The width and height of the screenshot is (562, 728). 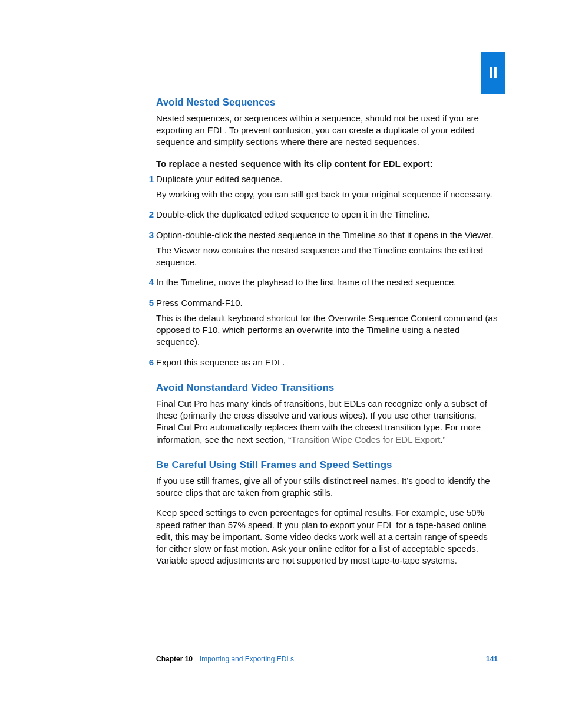 What do you see at coordinates (327, 330) in the screenshot?
I see `step-sub: This is the default keyboard shortcut fo…` at bounding box center [327, 330].